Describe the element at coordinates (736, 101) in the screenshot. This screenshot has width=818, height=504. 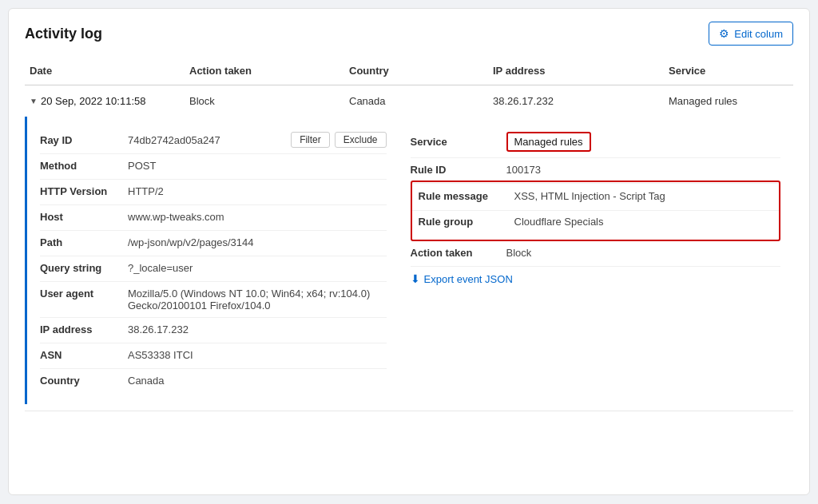
I see `service-cell: Managed rules` at that location.